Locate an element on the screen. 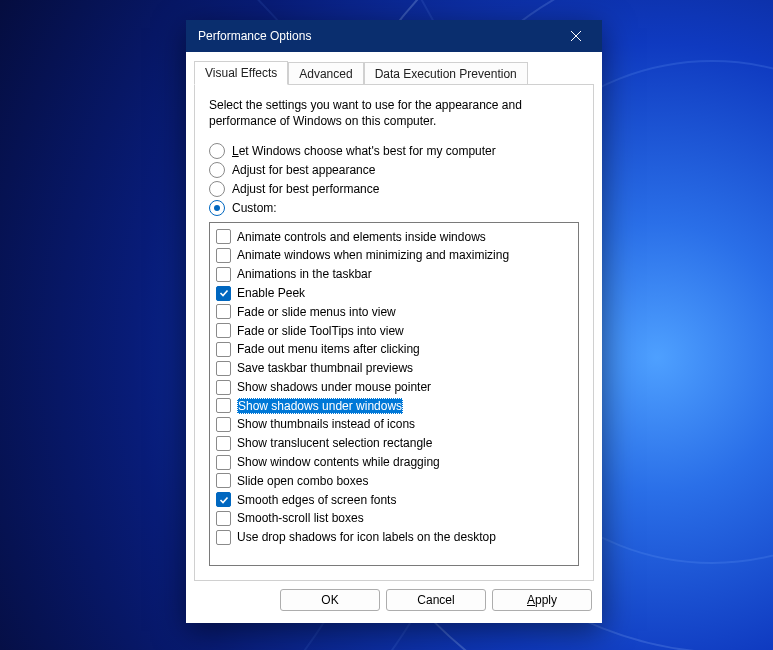 The width and height of the screenshot is (773, 650). tab-data-execution-prevention: Data Execution Prevention is located at coordinates (446, 74).